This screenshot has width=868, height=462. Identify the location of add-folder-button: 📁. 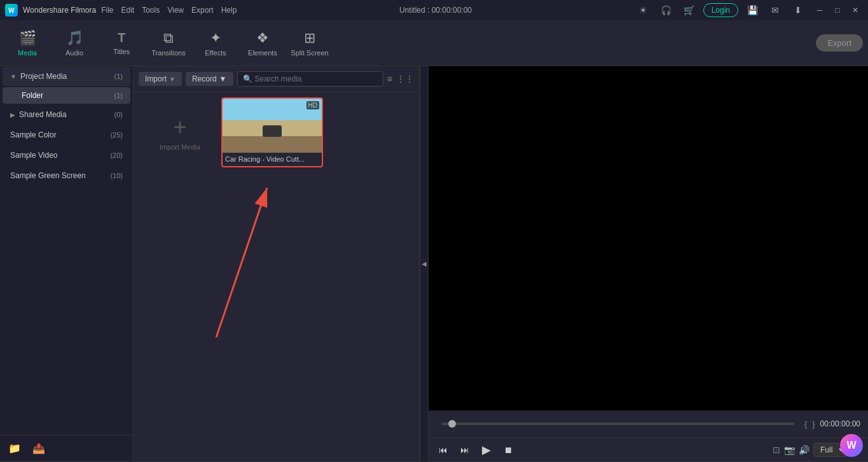
(15, 448).